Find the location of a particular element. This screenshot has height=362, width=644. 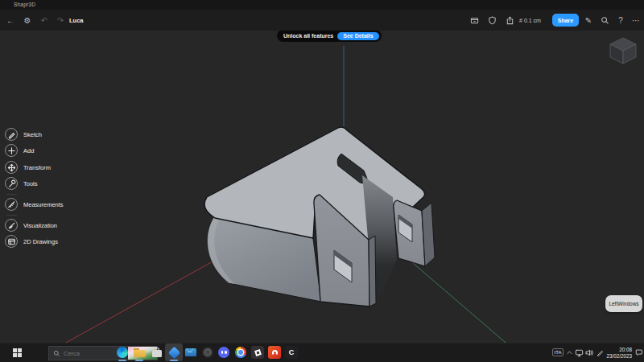

versions-box-icon is located at coordinates (474, 20).